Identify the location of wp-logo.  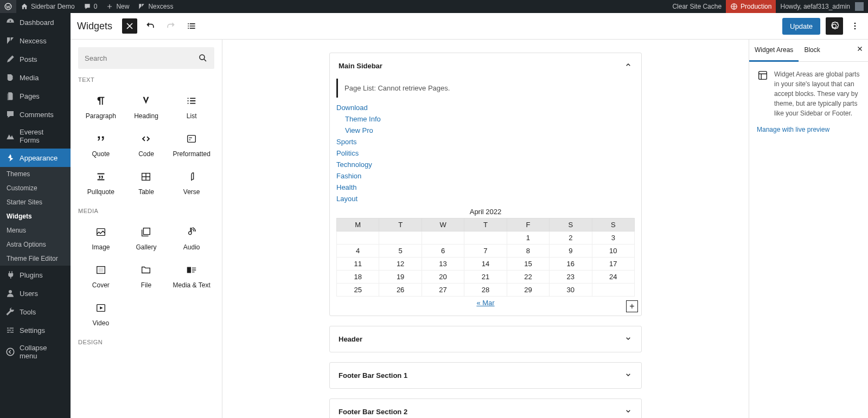
(8, 7).